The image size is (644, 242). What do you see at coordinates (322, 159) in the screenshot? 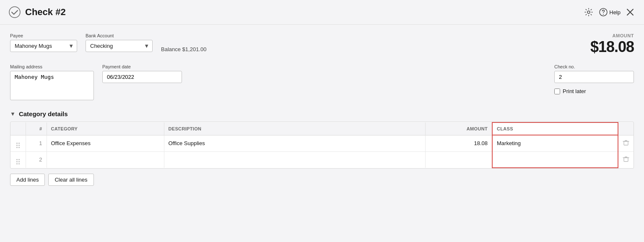
I see `table-row: 2` at bounding box center [322, 159].